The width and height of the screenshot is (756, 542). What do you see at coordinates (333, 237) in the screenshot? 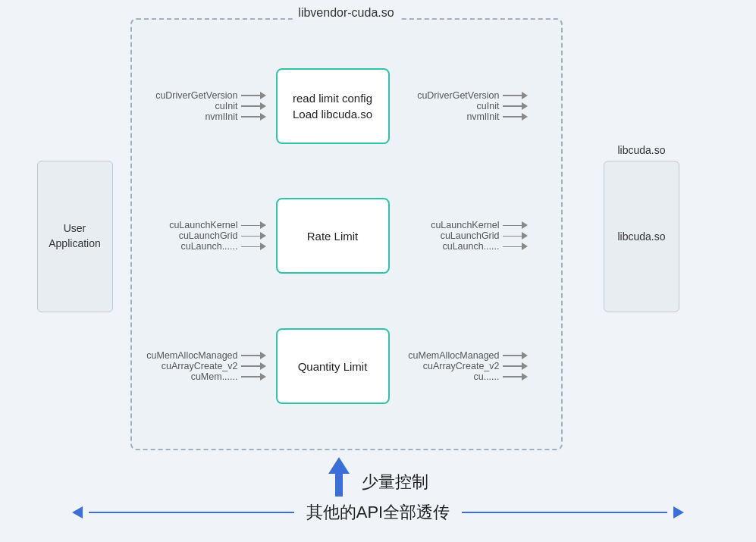
I see `rate-limit-label: Rate Limit` at bounding box center [333, 237].